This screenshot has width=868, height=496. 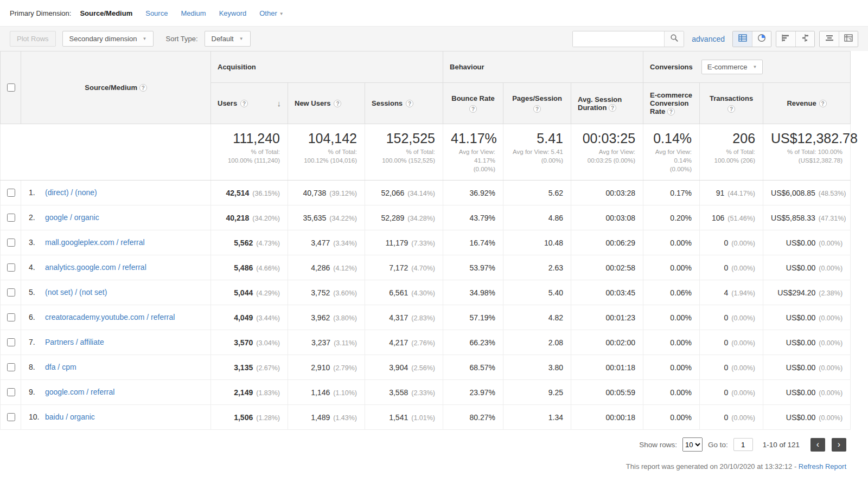 I want to click on prev-page-button: ‹, so click(x=818, y=445).